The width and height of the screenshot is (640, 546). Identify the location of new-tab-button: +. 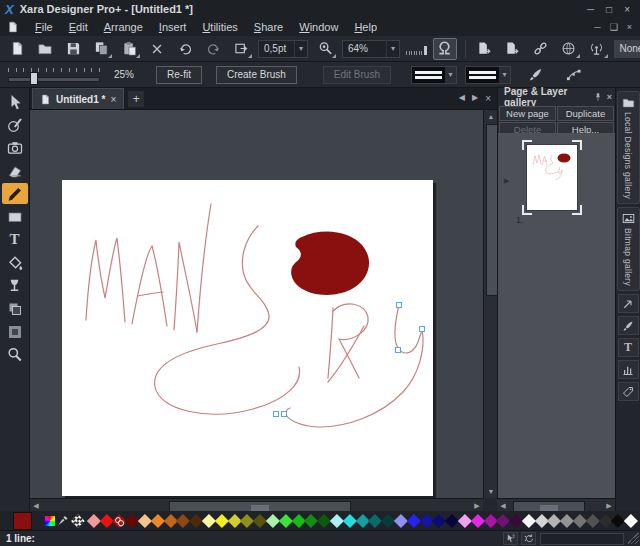
(136, 99).